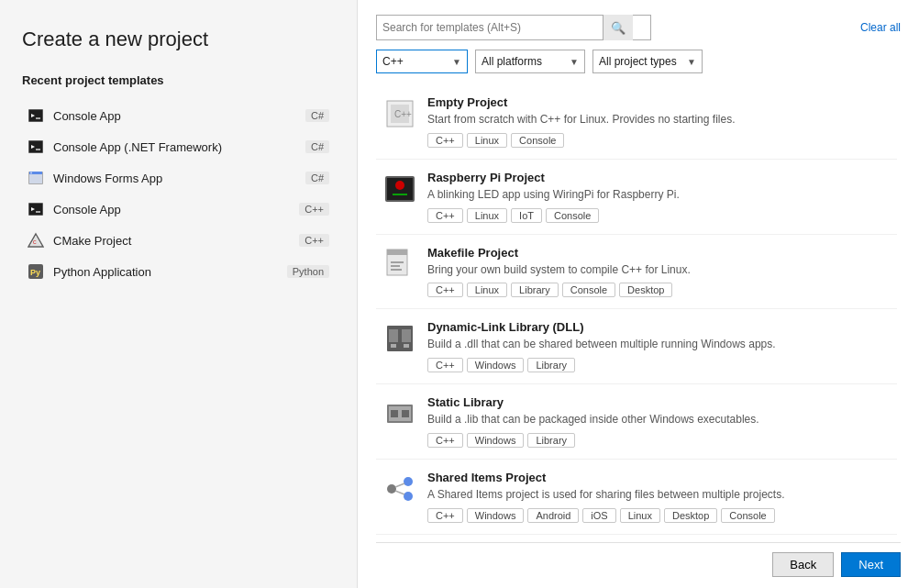 This screenshot has height=588, width=919. What do you see at coordinates (880, 28) in the screenshot?
I see `clear-all-button: Clear all` at bounding box center [880, 28].